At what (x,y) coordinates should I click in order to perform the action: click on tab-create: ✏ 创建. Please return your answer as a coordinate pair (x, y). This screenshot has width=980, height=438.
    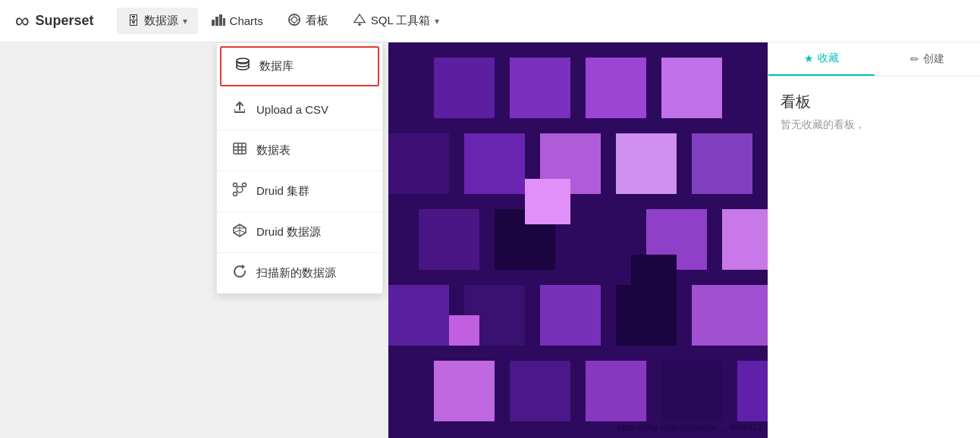
    Looking at the image, I should click on (928, 59).